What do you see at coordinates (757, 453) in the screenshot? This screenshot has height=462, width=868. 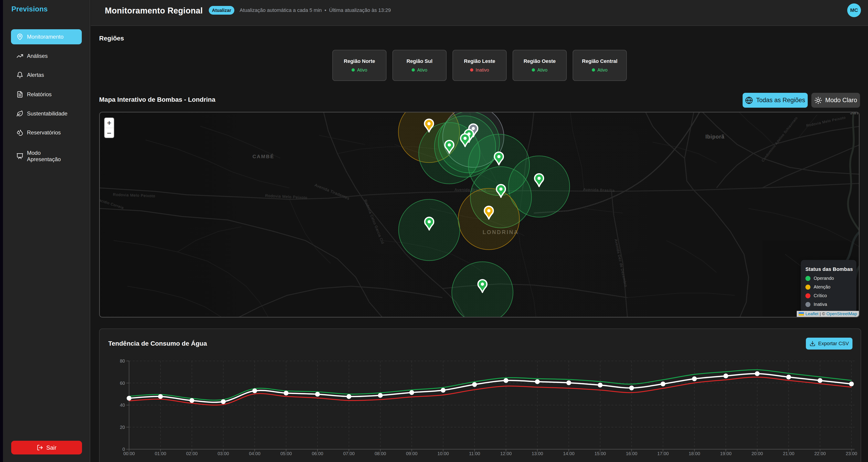 I see `svg-text: 20:00` at bounding box center [757, 453].